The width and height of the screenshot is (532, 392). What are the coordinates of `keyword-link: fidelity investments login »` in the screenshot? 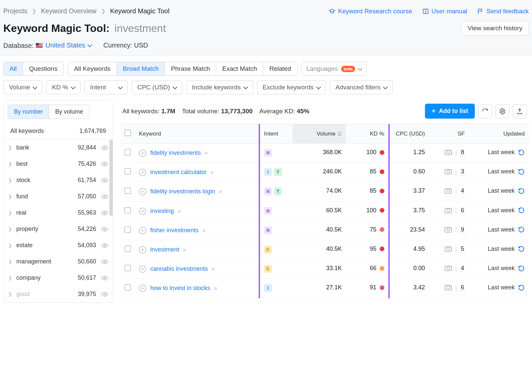 It's located at (186, 191).